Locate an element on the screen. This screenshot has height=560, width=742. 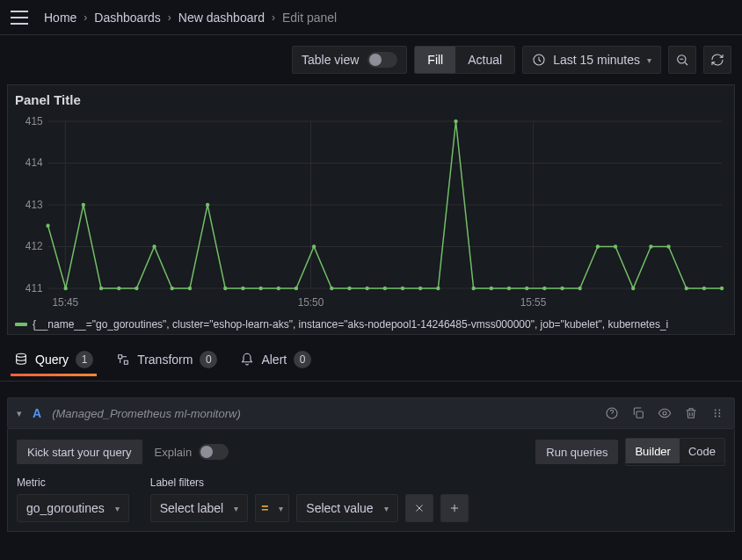
grip-icon is located at coordinates (717, 413).